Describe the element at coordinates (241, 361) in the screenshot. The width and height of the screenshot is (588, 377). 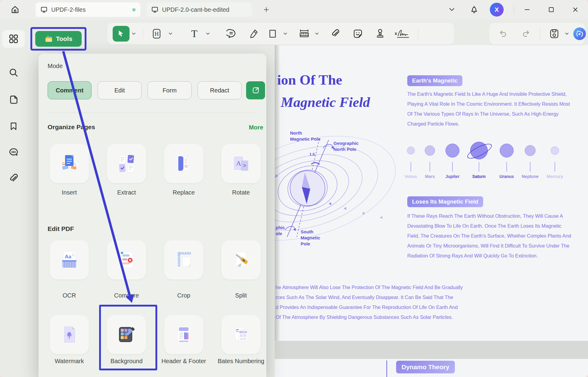
I see `panel-item-label: Bates Numbering` at that location.